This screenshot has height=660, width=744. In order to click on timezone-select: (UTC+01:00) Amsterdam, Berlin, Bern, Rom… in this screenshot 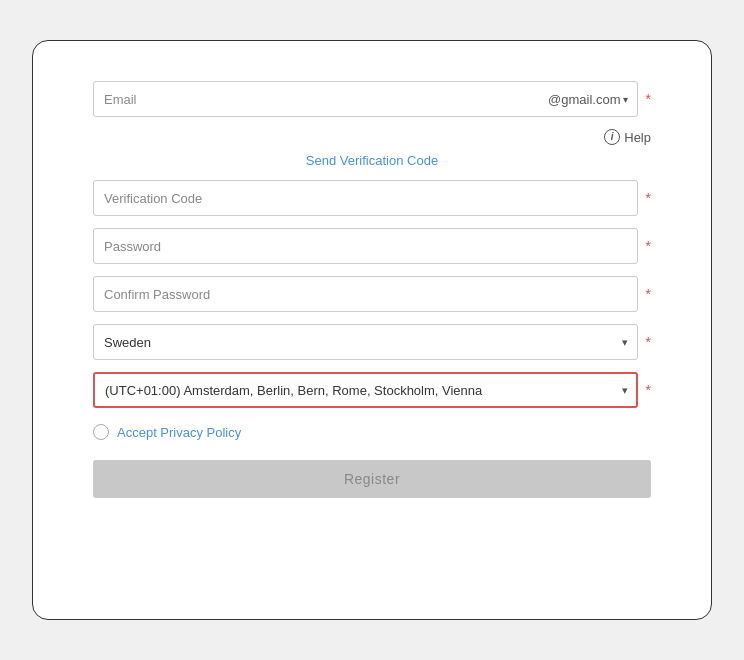, I will do `click(366, 390)`.